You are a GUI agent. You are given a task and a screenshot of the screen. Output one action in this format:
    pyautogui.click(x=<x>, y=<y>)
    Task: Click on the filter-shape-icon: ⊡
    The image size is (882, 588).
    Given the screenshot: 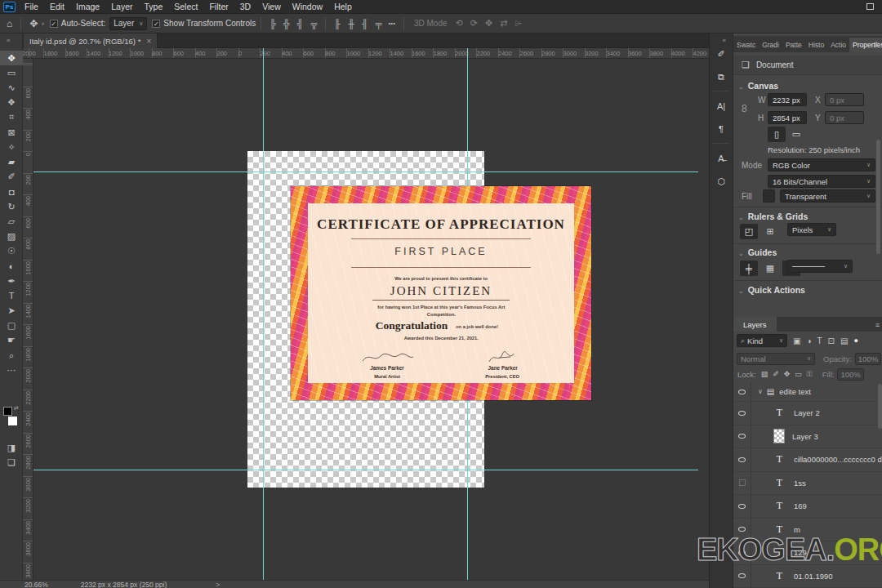 What is the action you would take?
    pyautogui.click(x=831, y=341)
    